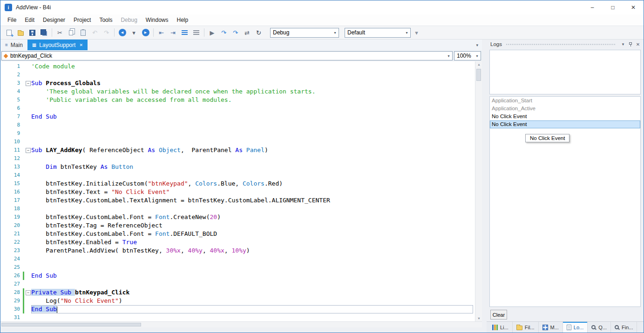 The width and height of the screenshot is (644, 333). What do you see at coordinates (237, 167) in the screenshot?
I see `code-line: 13 Dim btnTestKey As Button` at bounding box center [237, 167].